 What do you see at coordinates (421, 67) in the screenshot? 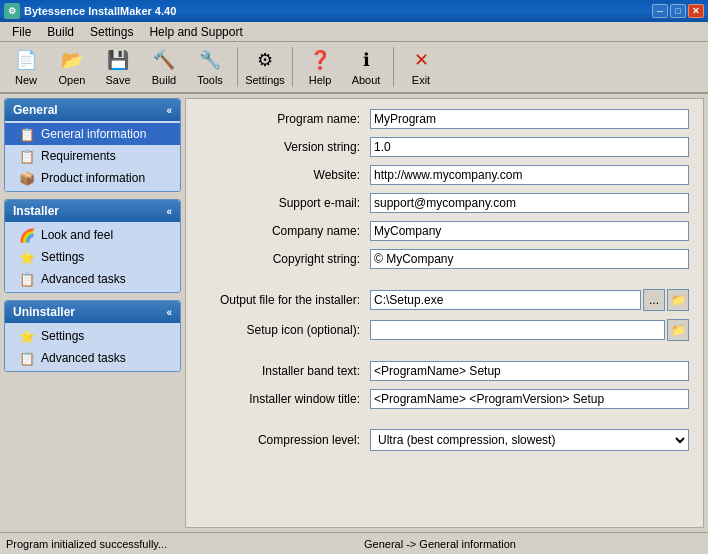
I see `exit-button: ✕ Exit` at bounding box center [421, 67].